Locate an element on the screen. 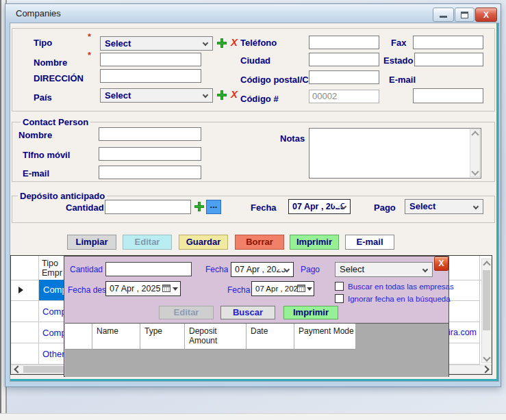 The width and height of the screenshot is (506, 420). grid-column-divider is located at coordinates (479, 311).